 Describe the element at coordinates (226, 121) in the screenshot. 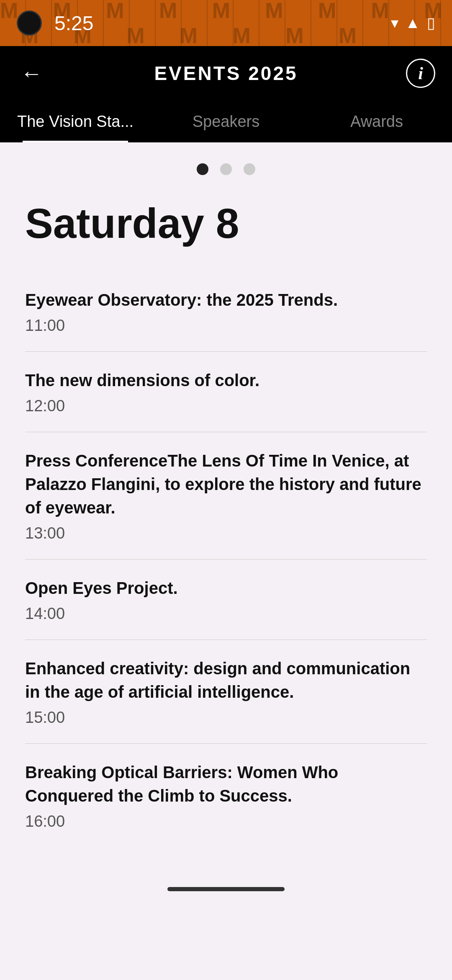

I see `tab-speakers: Speakers` at that location.